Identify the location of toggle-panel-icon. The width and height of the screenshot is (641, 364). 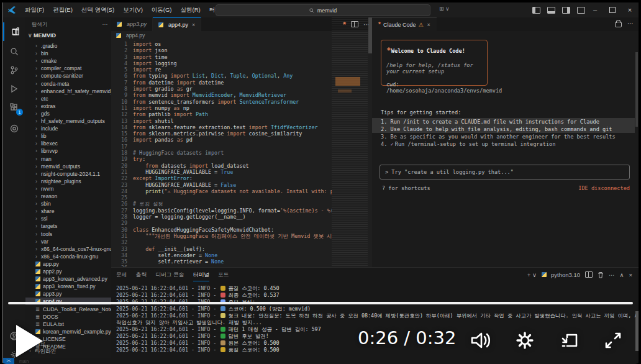
(552, 10).